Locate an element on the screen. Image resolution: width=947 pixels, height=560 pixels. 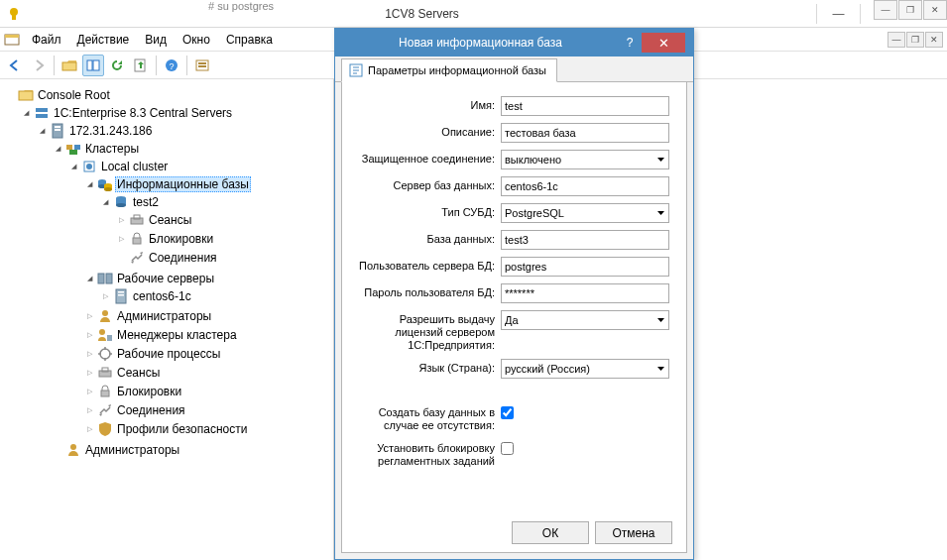
tab-parameters: Параметры информационной базы is located at coordinates (449, 70).